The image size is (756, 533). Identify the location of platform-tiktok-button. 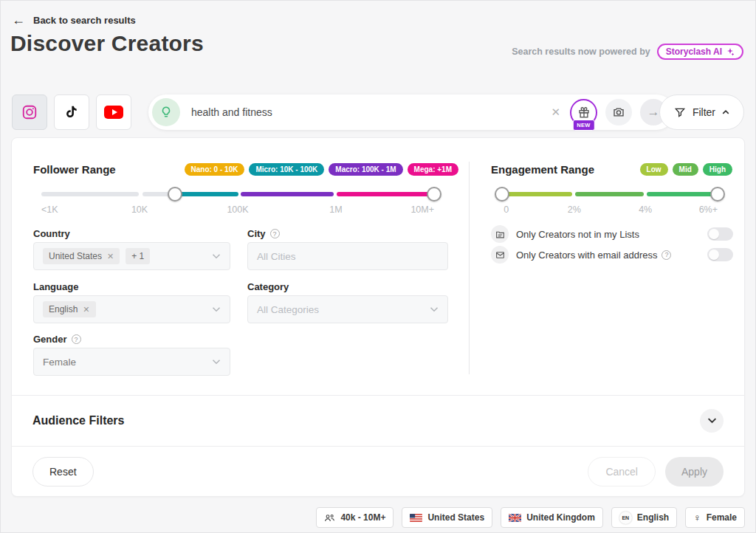
(72, 112).